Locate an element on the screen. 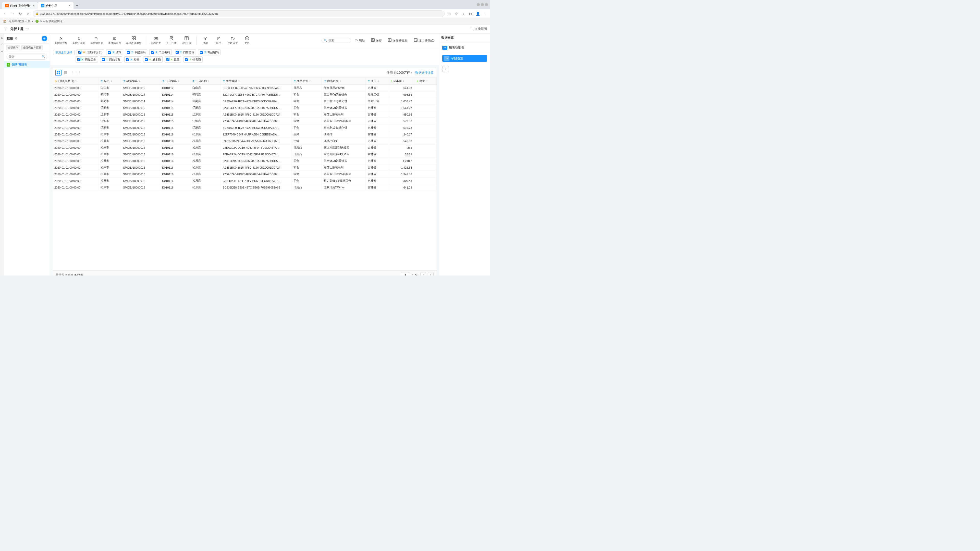 This screenshot has width=980, height=551. menu-btn: ⋮ is located at coordinates (485, 14).